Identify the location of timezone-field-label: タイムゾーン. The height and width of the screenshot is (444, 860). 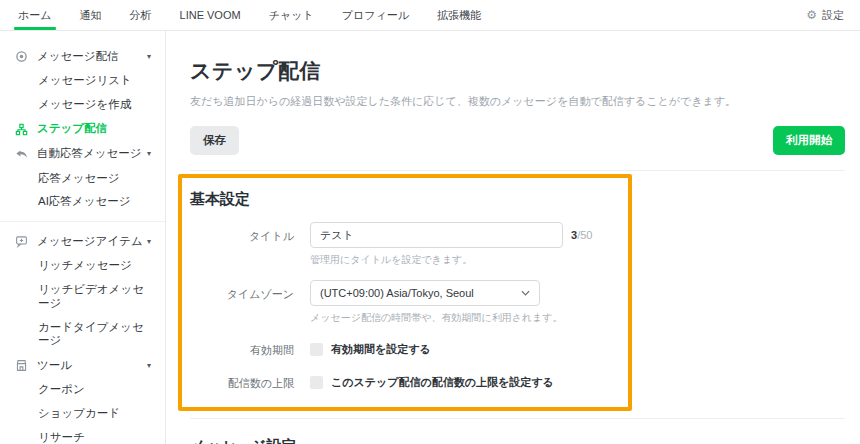
(250, 291).